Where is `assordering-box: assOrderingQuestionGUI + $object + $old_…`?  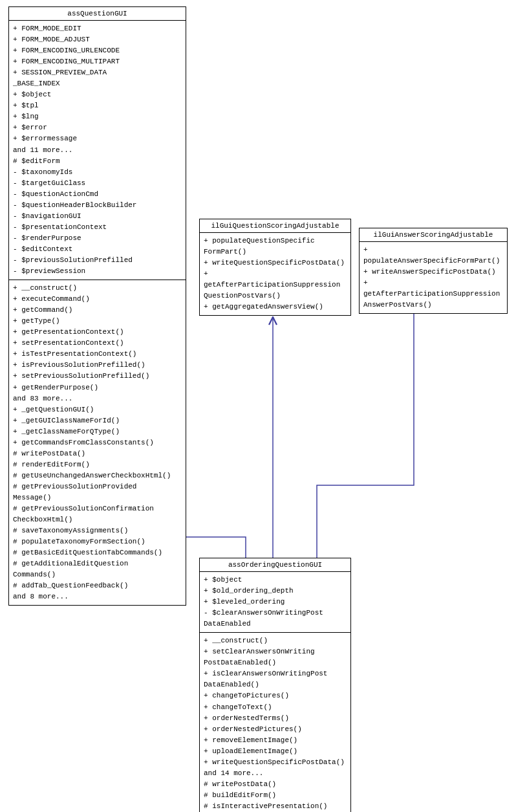
assordering-box: assOrderingQuestionGUI + $object + $old_… is located at coordinates (275, 685).